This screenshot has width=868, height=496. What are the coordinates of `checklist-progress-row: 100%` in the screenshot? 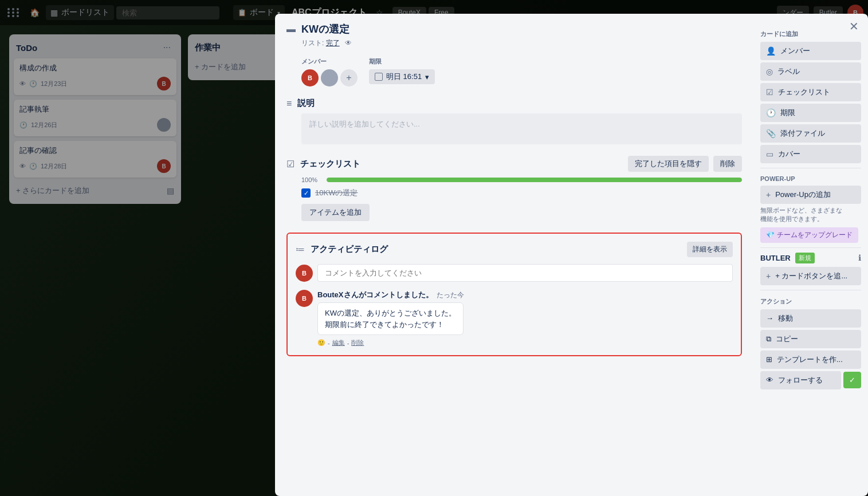 It's located at (521, 180).